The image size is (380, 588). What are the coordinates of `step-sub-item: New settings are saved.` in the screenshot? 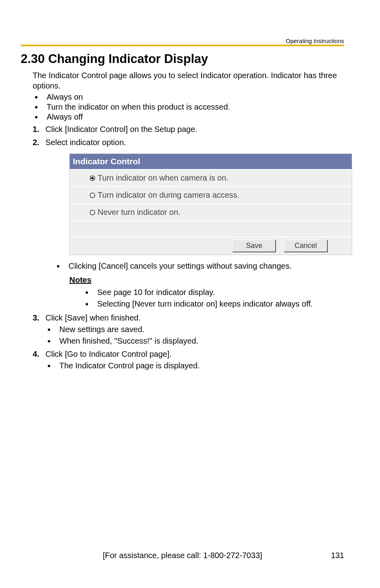 It's located at (200, 329).